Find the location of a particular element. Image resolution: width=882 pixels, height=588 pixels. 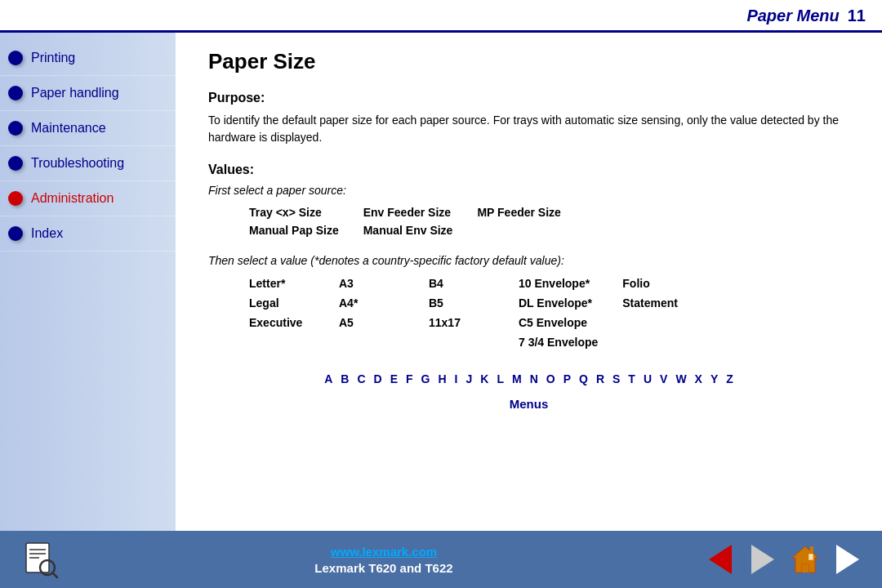

sidebar-dot-index is located at coordinates (16, 234).